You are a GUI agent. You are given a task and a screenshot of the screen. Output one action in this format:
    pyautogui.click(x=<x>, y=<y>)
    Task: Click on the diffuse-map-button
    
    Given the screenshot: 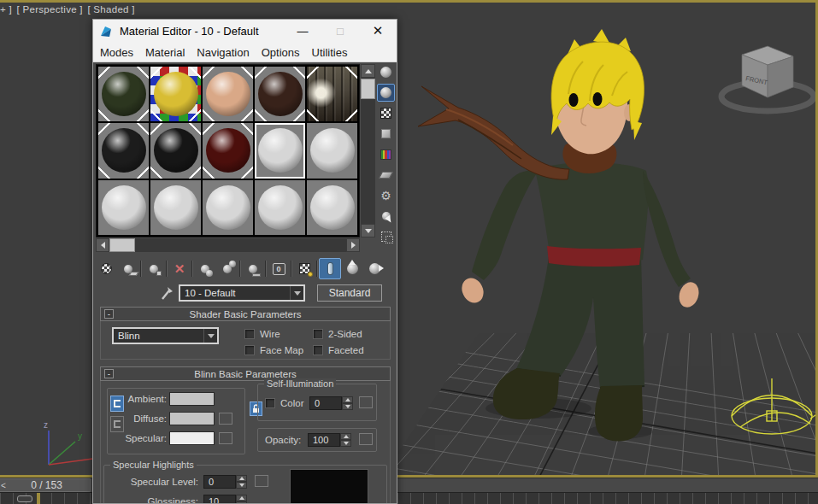 What is the action you would take?
    pyautogui.click(x=226, y=419)
    